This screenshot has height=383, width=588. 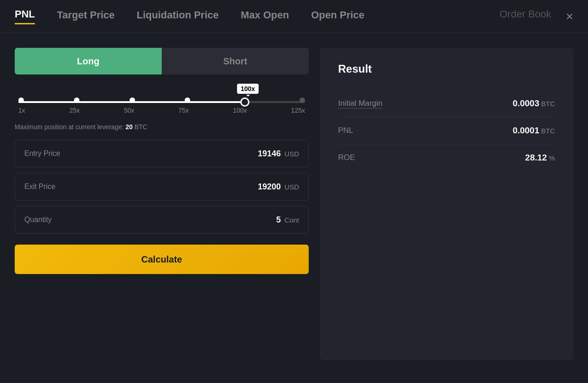 I want to click on quantity-number: 5, so click(x=278, y=220).